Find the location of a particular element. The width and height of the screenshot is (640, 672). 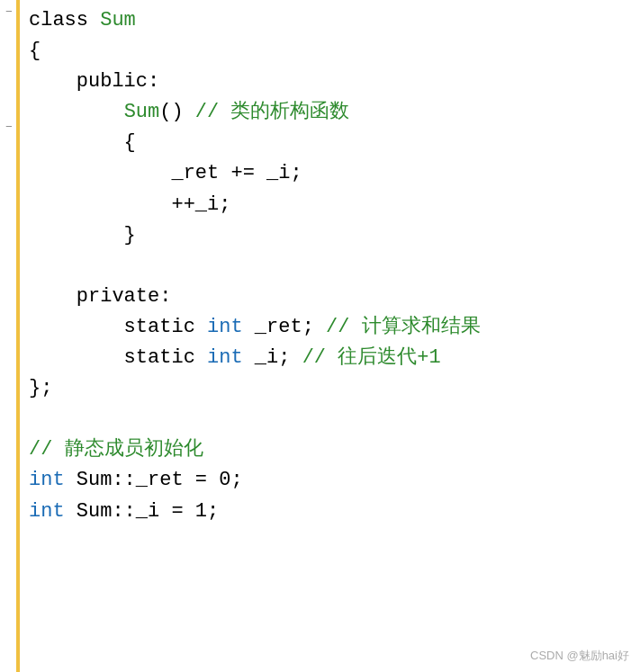

kw-int-2: int is located at coordinates (225, 358).